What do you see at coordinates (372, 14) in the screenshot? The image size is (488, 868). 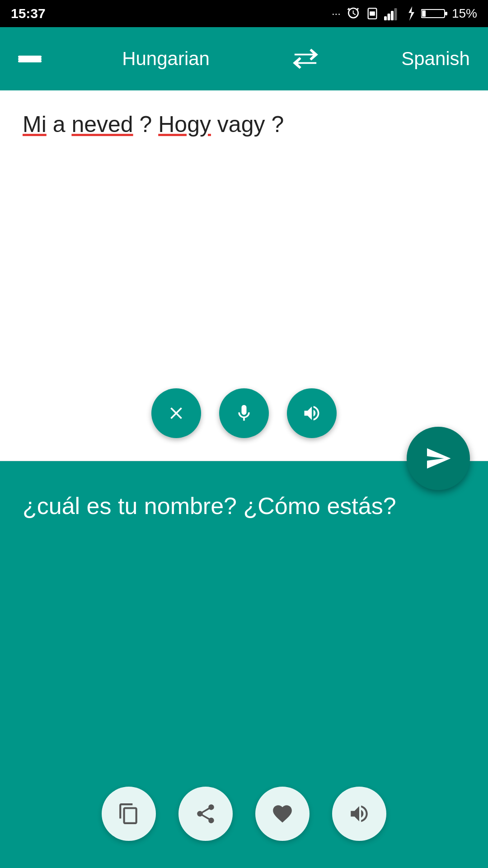 I see `sim-icon` at bounding box center [372, 14].